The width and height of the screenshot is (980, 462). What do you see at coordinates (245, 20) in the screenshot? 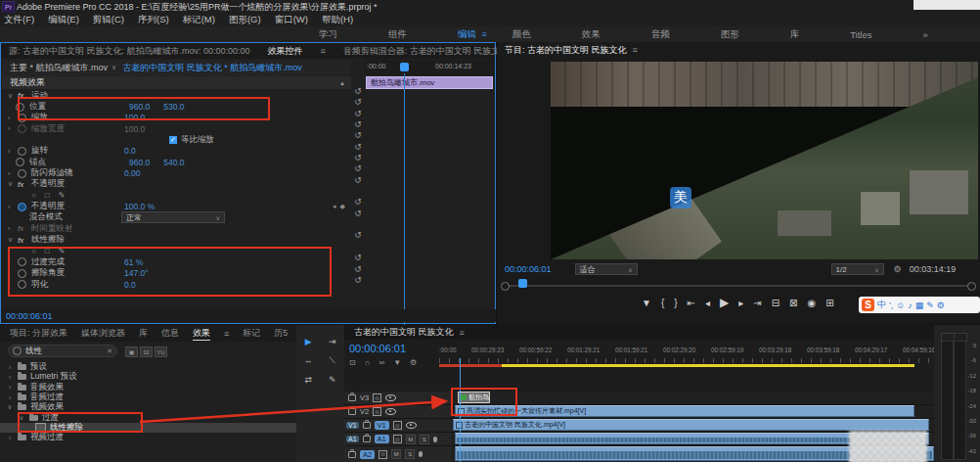
I see `menu-graphics: 图形(G)` at bounding box center [245, 20].